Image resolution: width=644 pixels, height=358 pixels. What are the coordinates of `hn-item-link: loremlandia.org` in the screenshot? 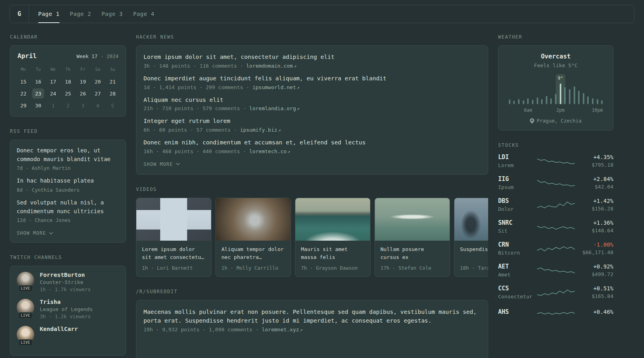 It's located at (273, 108).